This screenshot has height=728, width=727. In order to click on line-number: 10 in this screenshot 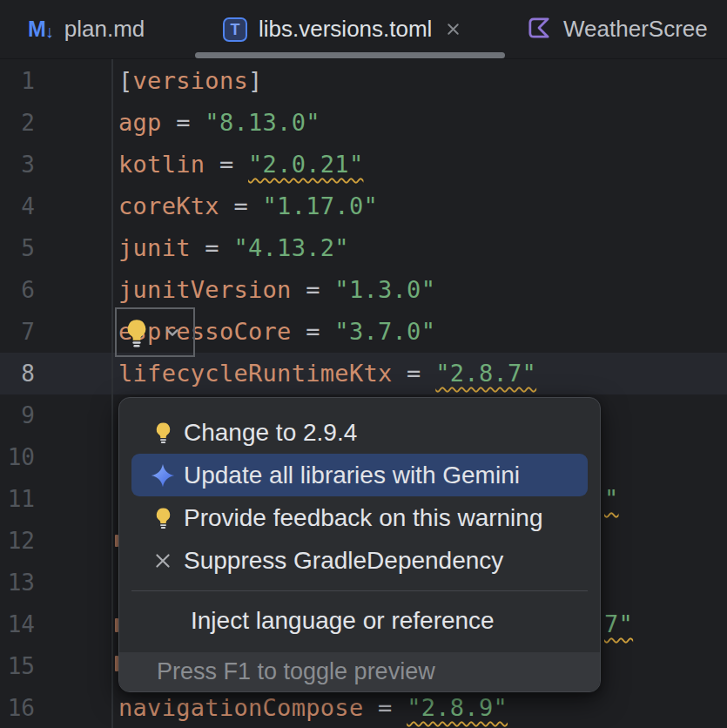, I will do `click(17, 457)`.